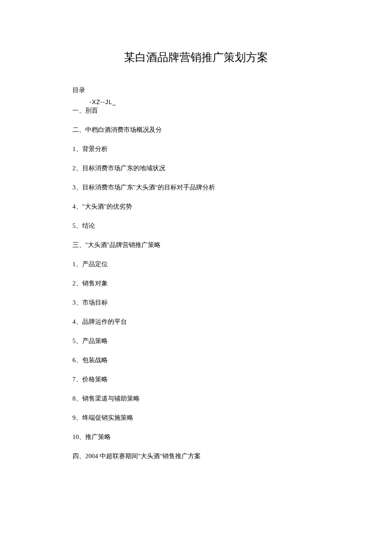  What do you see at coordinates (196, 90) in the screenshot?
I see `toc-heading: 目录` at bounding box center [196, 90].